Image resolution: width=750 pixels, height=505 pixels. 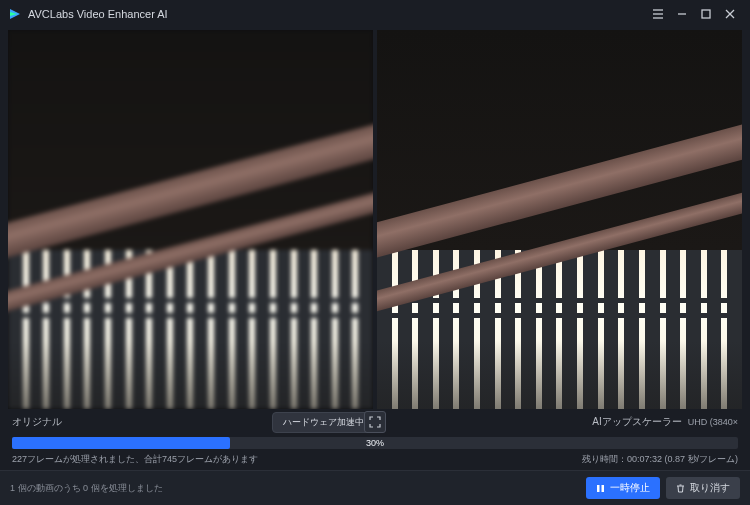 What do you see at coordinates (375, 421) in the screenshot?
I see `compare-labels-row: オリジナル ハードウェア加速中 AIアップスケーラー UHD (3840×` at bounding box center [375, 421].